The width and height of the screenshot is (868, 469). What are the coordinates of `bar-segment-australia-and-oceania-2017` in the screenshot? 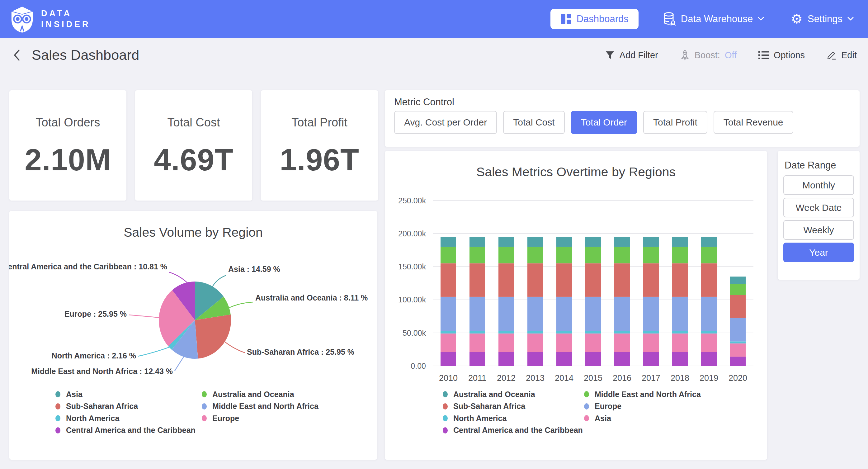 It's located at (651, 242).